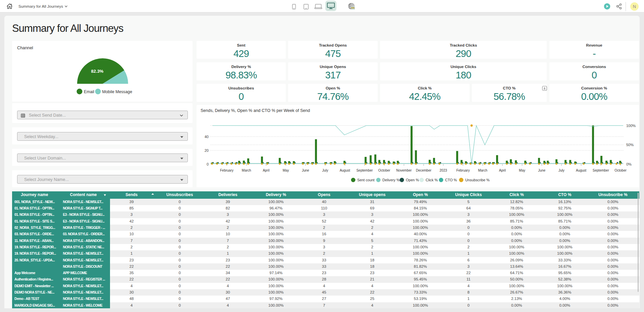 This screenshot has height=312, width=644. What do you see at coordinates (451, 180) in the screenshot?
I see `svg-text: CTO %` at bounding box center [451, 180].